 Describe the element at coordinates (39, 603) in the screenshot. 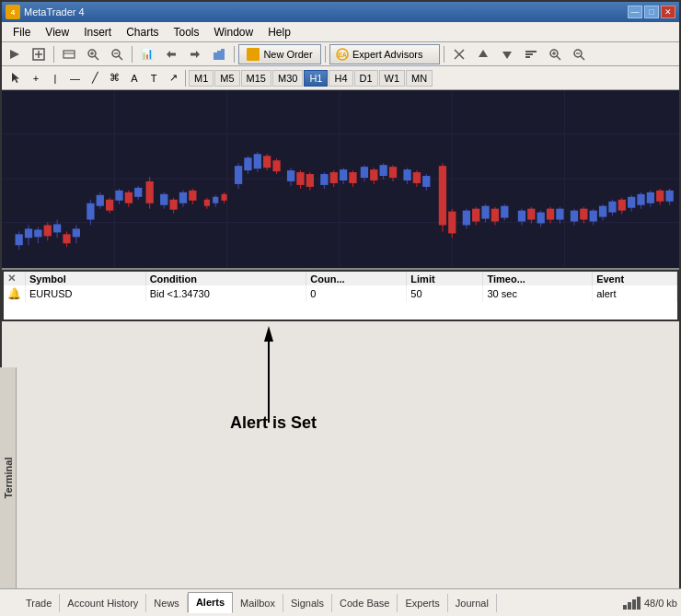

I see `tab-trade: Trade` at that location.